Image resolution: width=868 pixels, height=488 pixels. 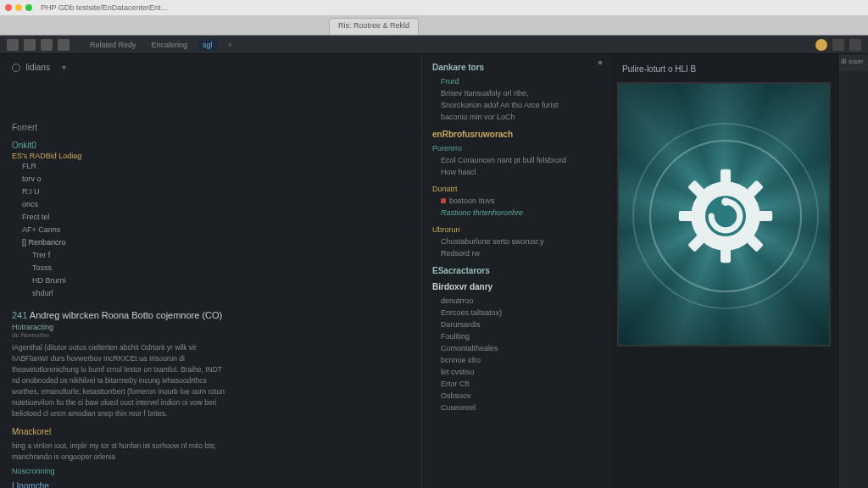 What do you see at coordinates (170, 45) in the screenshot?
I see `toolbar-crumb-2: Encalering` at bounding box center [170, 45].